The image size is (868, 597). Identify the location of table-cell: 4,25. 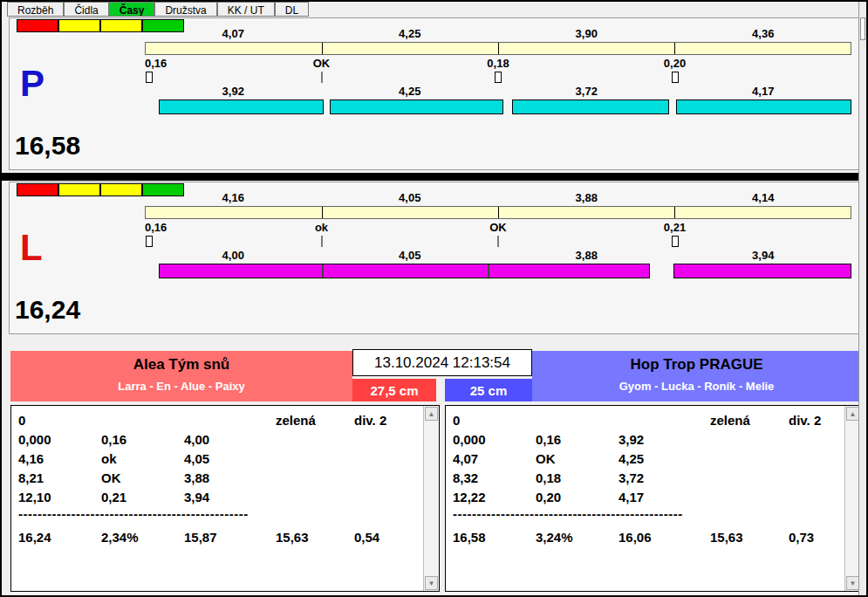
(665, 459).